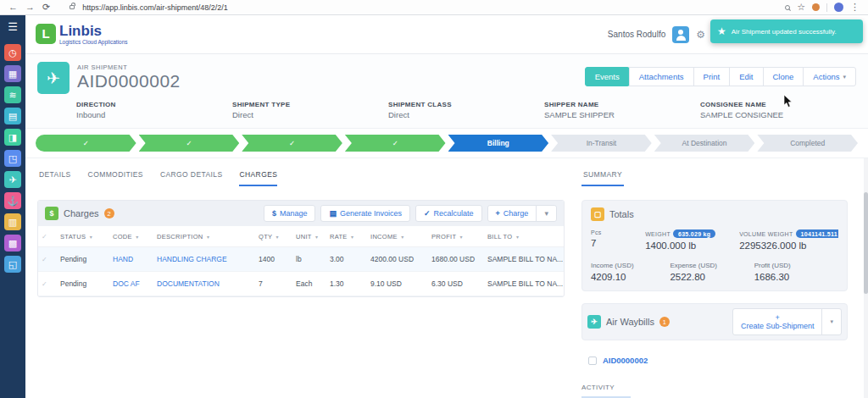 Image resolution: width=868 pixels, height=398 pixels. What do you see at coordinates (13, 201) in the screenshot?
I see `sidebar-item-ocean-shipments: ⚓` at bounding box center [13, 201].